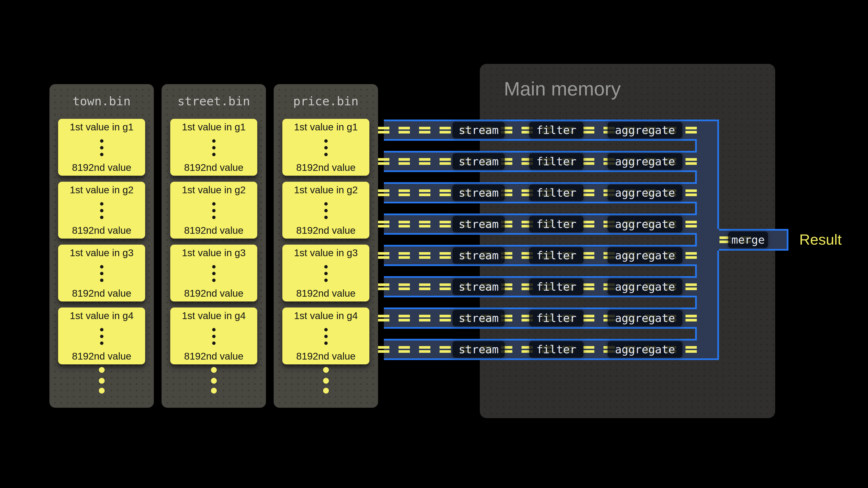  What do you see at coordinates (708, 240) in the screenshot?
I see `collector-channel` at bounding box center [708, 240].